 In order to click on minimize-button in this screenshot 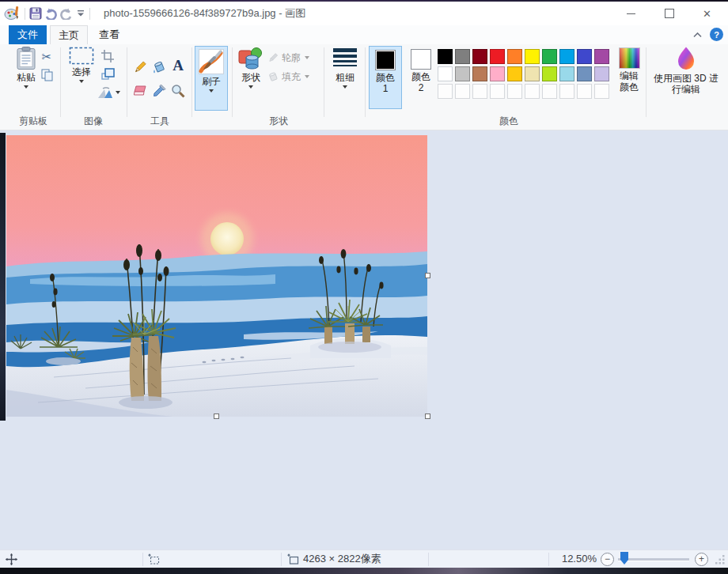, I will do `click(631, 13)`.